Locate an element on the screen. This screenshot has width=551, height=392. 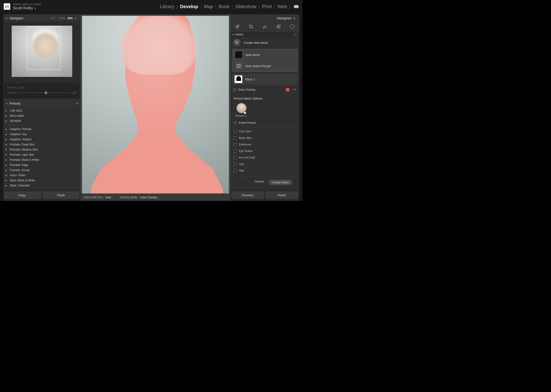
histogram-title: Histogram is located at coordinates (284, 18).